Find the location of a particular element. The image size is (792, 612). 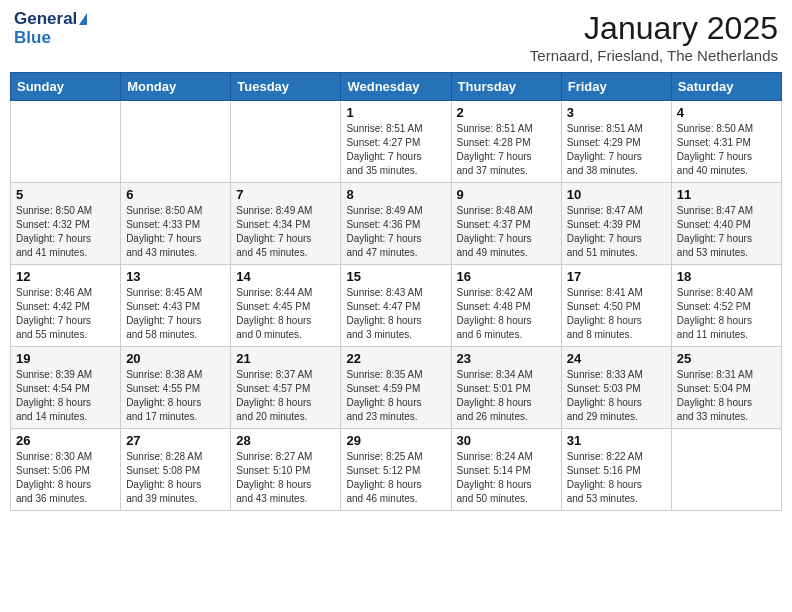

day-info: Sunrise: 8:31 AM Sunset: 5:04 PM Dayligh… is located at coordinates (726, 396).